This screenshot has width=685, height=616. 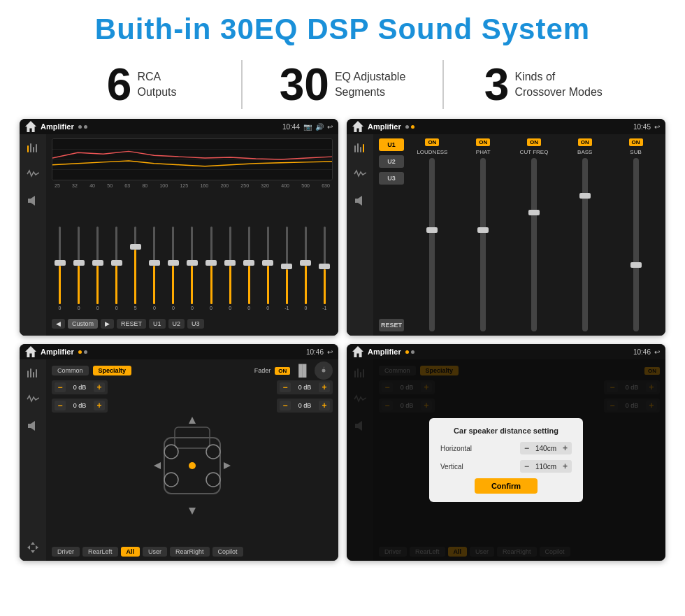 I want to click on on-badge-sub: ON, so click(x=636, y=143).